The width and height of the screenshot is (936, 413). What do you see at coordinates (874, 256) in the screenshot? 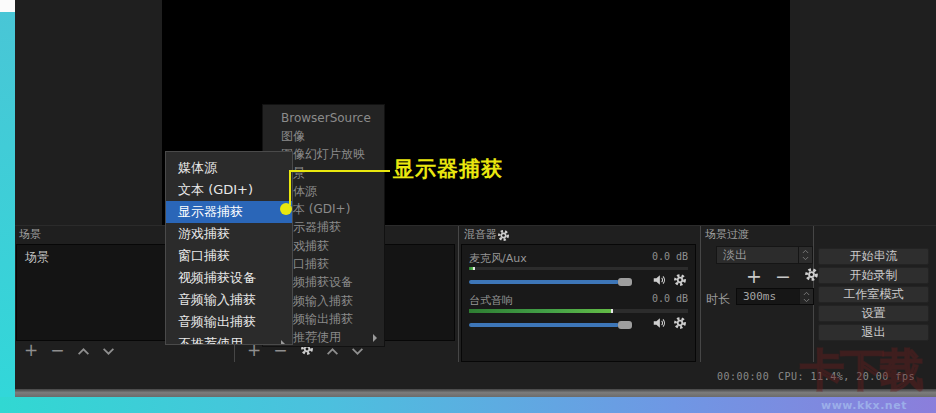
I see `start-streaming-button: 开始串流` at bounding box center [874, 256].